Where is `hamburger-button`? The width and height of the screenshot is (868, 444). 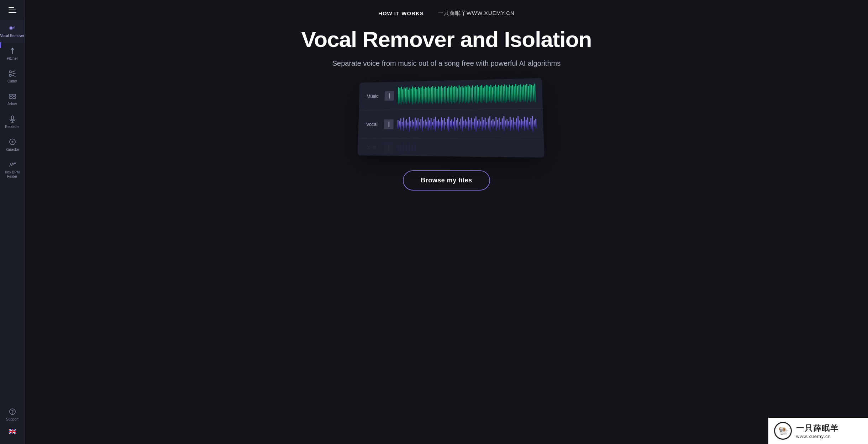 hamburger-button is located at coordinates (12, 10).